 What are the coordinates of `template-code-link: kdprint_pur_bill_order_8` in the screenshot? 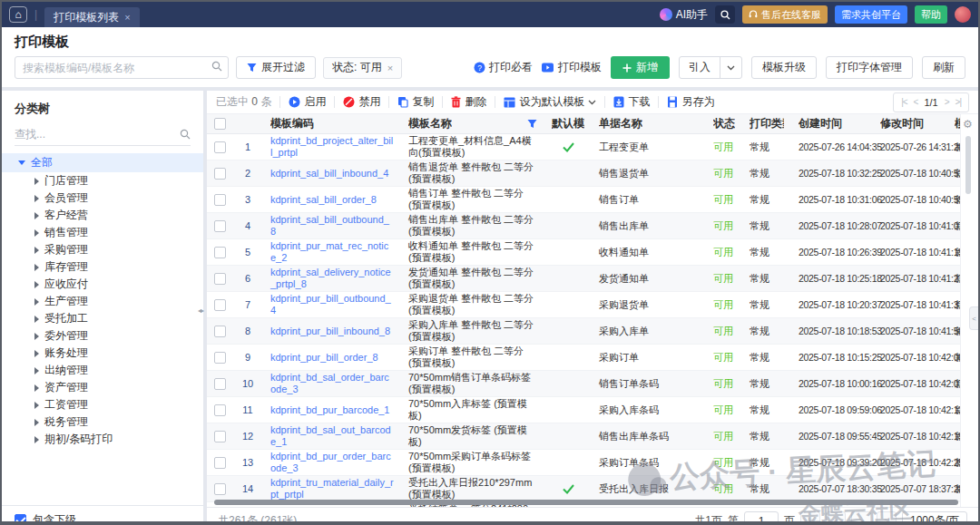 It's located at (325, 357).